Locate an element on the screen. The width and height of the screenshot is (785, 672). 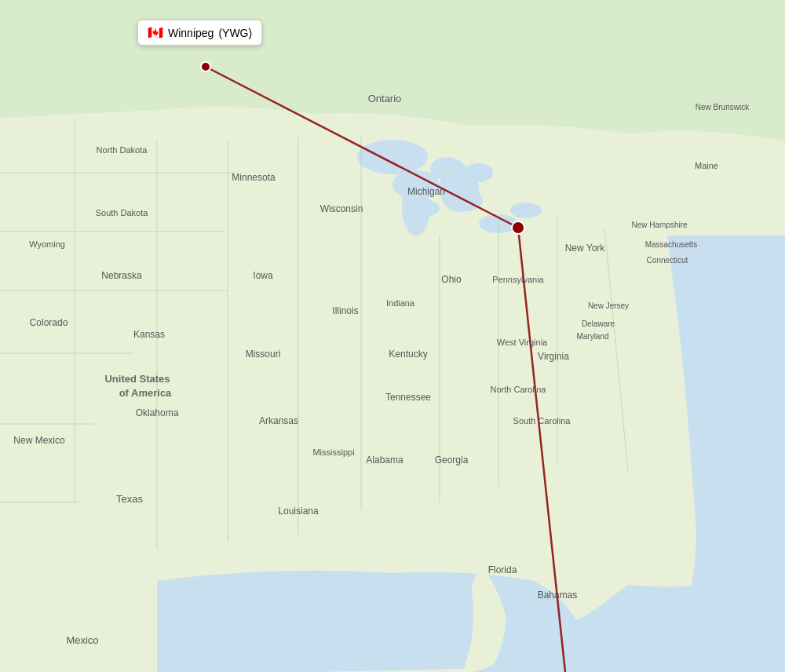
svg-text: South Dakota is located at coordinates (122, 213).